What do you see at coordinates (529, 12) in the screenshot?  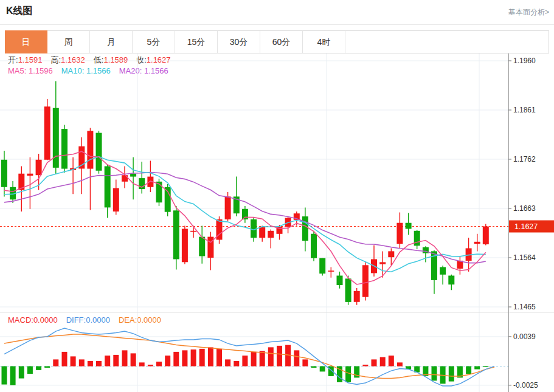 I see `fundamental-analysis-link: 基本面分析>` at bounding box center [529, 12].